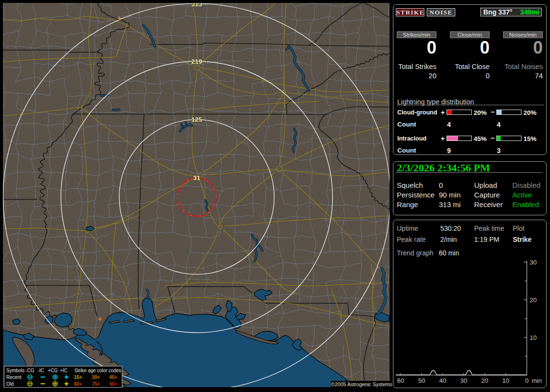 This screenshot has height=392, width=550. Describe the element at coordinates (480, 113) in the screenshot. I see `cg-plus-pct: 20%` at that location.